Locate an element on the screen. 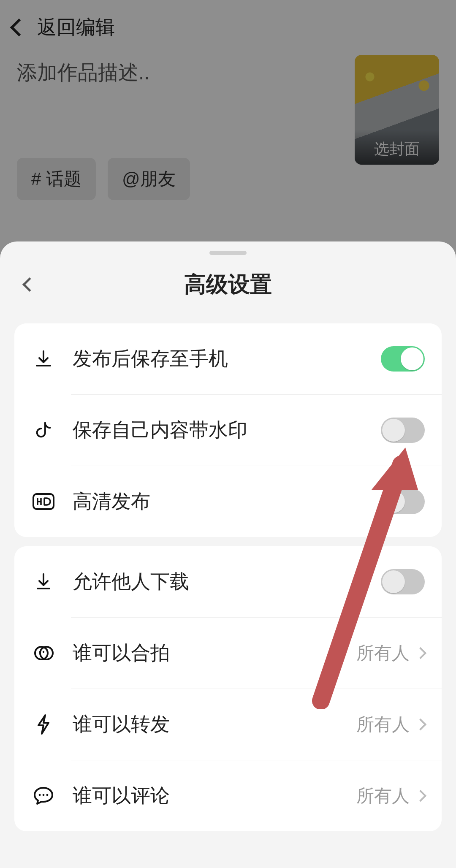 Image resolution: width=456 pixels, height=868 pixels. toggle-save-to-phone is located at coordinates (403, 359).